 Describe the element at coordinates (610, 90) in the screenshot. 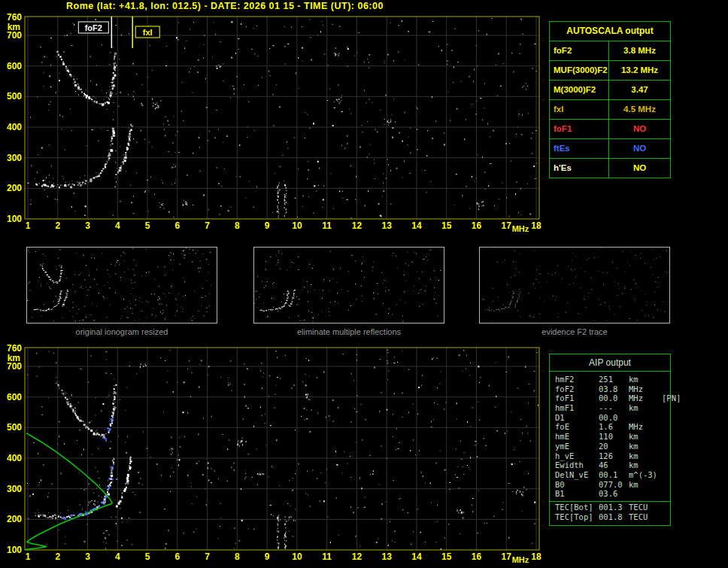

I see `autoscala-row-m-3000-f2: M(3000)F23.47` at that location.